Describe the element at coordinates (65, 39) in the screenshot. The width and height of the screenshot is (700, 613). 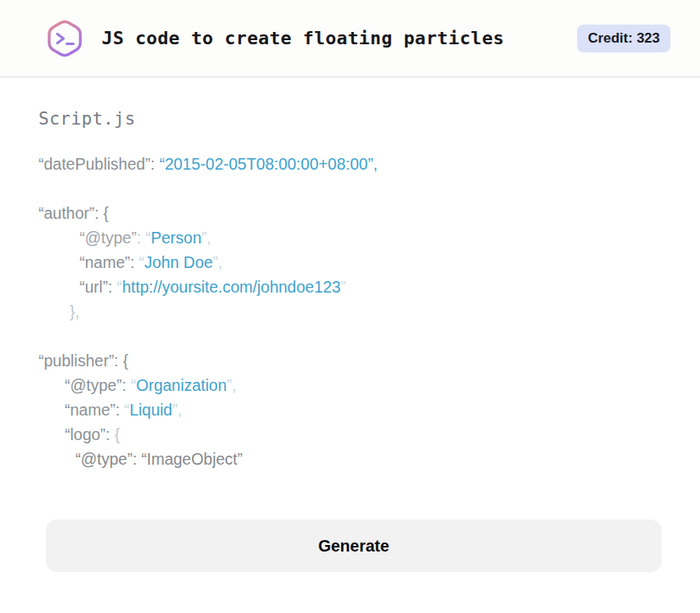
I see `app-logo` at that location.